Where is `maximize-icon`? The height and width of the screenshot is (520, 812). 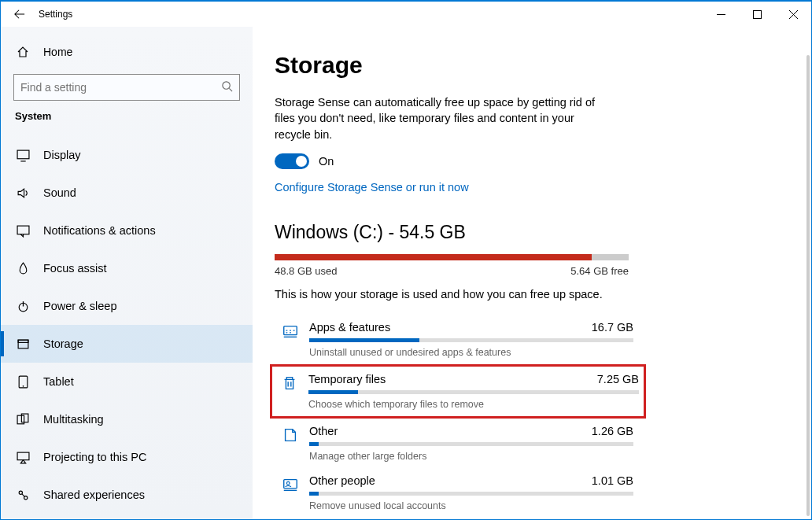 maximize-icon is located at coordinates (757, 14).